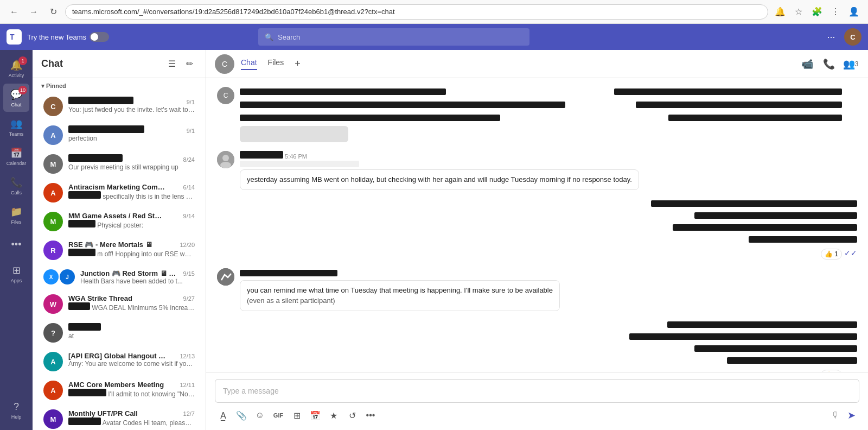 This screenshot has height=430, width=868. What do you see at coordinates (241, 415) in the screenshot?
I see `attach-button: 📎` at bounding box center [241, 415].